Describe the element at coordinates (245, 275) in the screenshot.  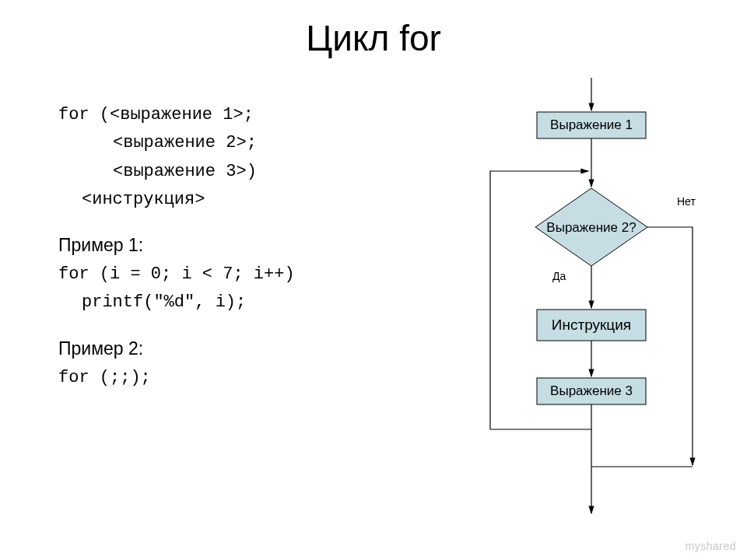
I see `example1-code-1: for (i = 0; i < 7; i++)` at that location.